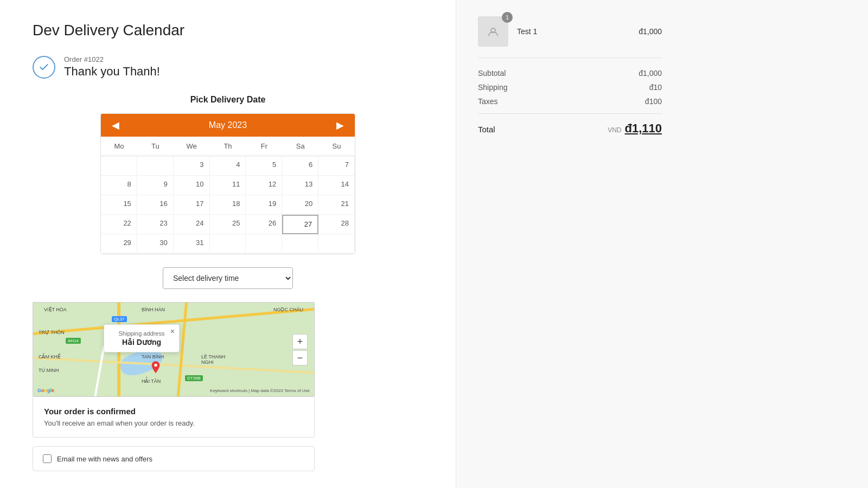  What do you see at coordinates (228, 125) in the screenshot?
I see `calendar-month-title: May 2023` at bounding box center [228, 125].